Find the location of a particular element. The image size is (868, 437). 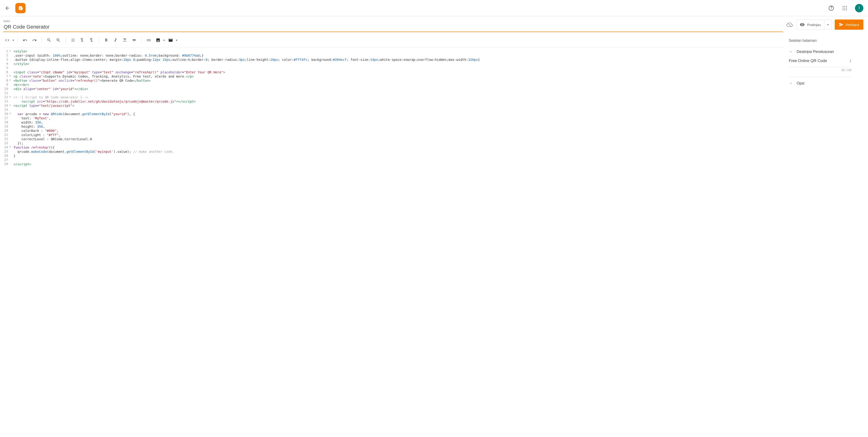

eye-icon is located at coordinates (802, 25).